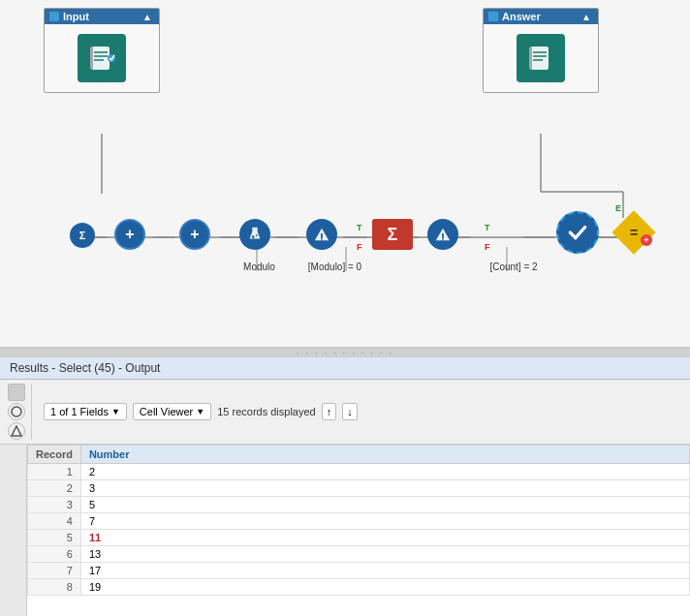 The height and width of the screenshot is (616, 690). I want to click on table-row: 717, so click(359, 571).